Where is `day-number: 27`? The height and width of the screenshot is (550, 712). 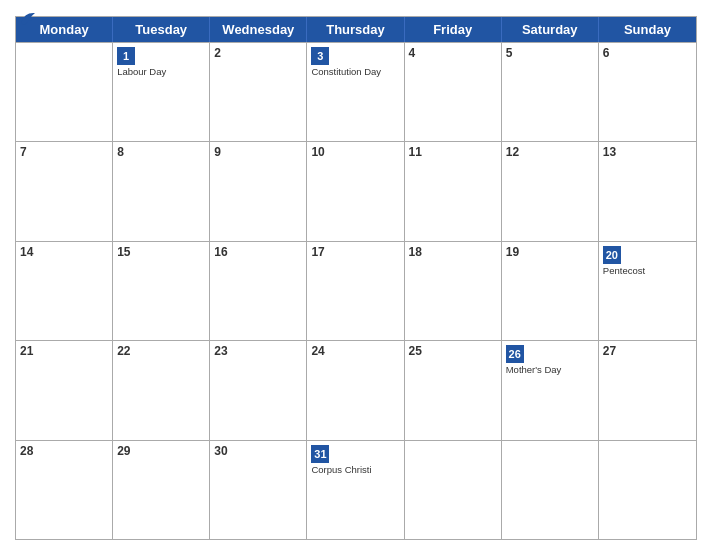 day-number: 27 is located at coordinates (648, 352).